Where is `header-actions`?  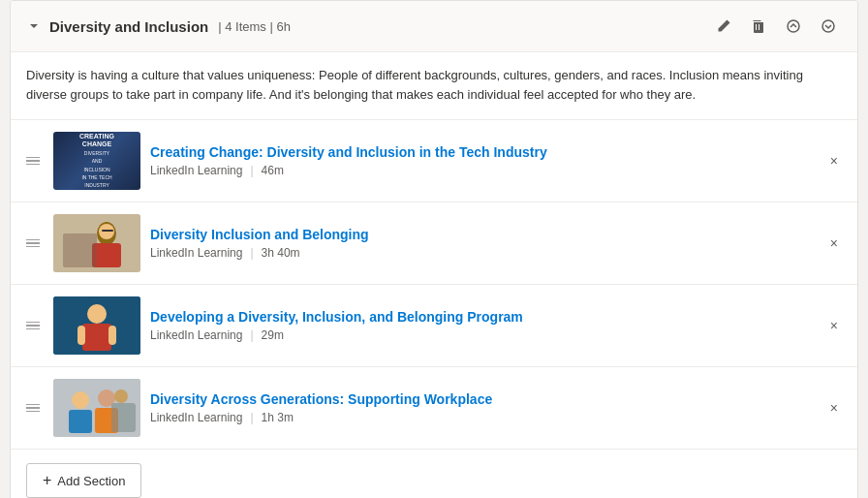 header-actions is located at coordinates (776, 26).